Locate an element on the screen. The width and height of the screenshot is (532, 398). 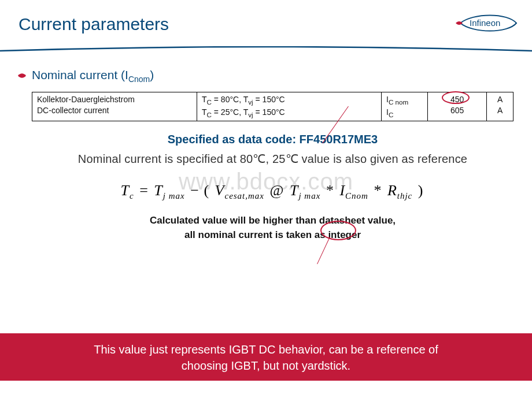
note-calculated: Calculated value will be higher than dat… is located at coordinates (273, 228).